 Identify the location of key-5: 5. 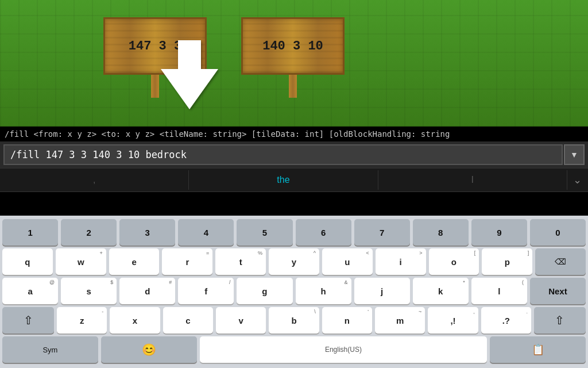
(264, 232).